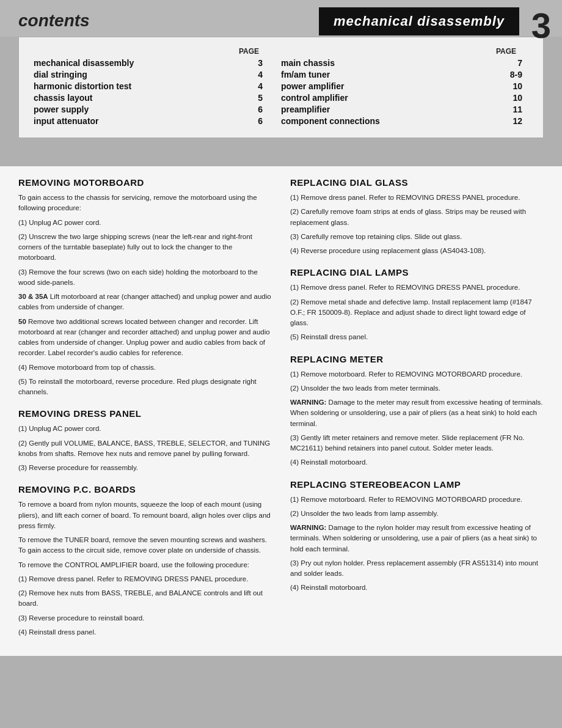  What do you see at coordinates (158, 109) in the screenshot?
I see `toc-row: power supply6` at bounding box center [158, 109].